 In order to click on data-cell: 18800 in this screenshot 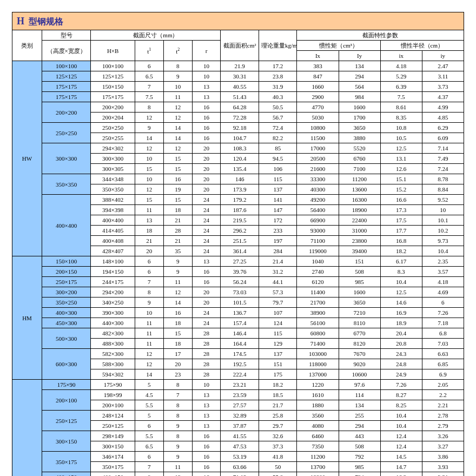, I will do `click(318, 474)`.